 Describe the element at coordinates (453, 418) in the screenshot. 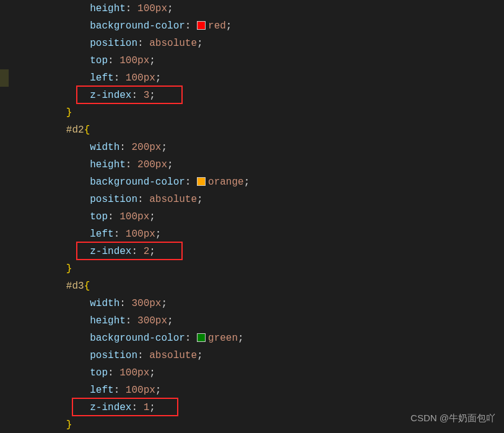

I see `watermark: CSDN @牛奶面包吖` at that location.